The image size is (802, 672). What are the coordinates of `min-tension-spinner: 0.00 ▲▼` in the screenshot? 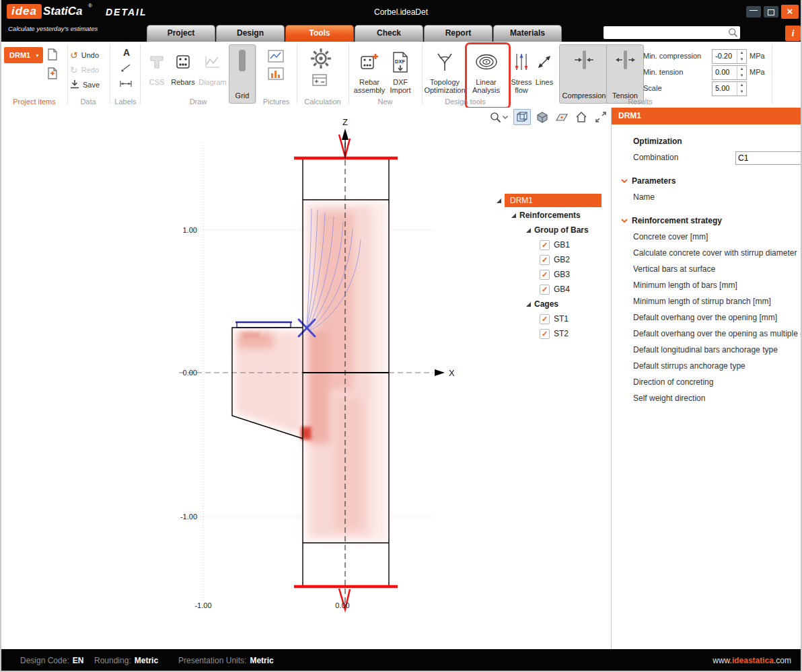 It's located at (729, 73).